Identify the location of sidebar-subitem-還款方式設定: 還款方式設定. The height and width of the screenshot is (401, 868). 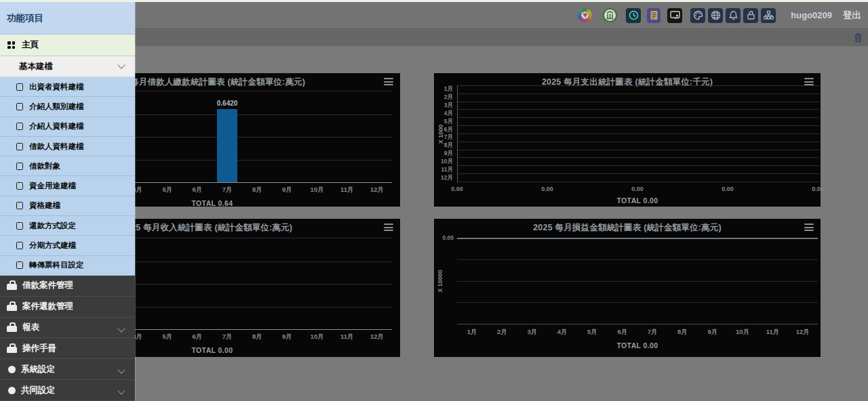
(68, 226).